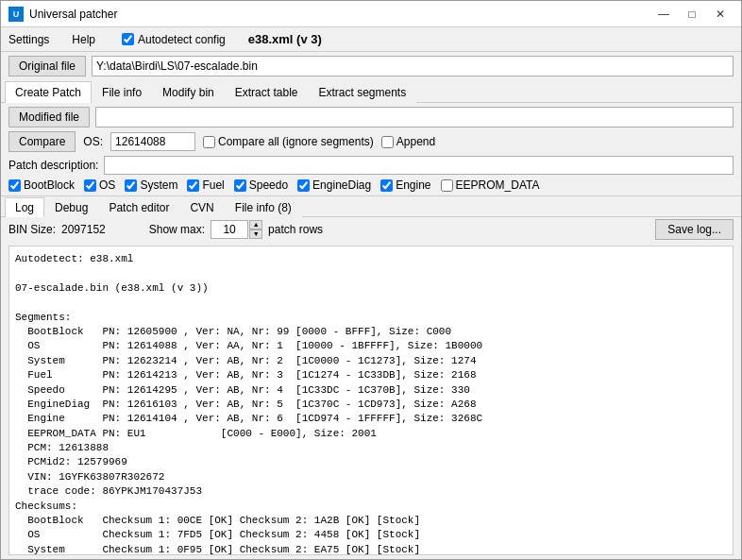 This screenshot has width=742, height=560. I want to click on segments-checkbox-row: BootBlock OS System Fuel Speedo EngineDi…, so click(371, 185).